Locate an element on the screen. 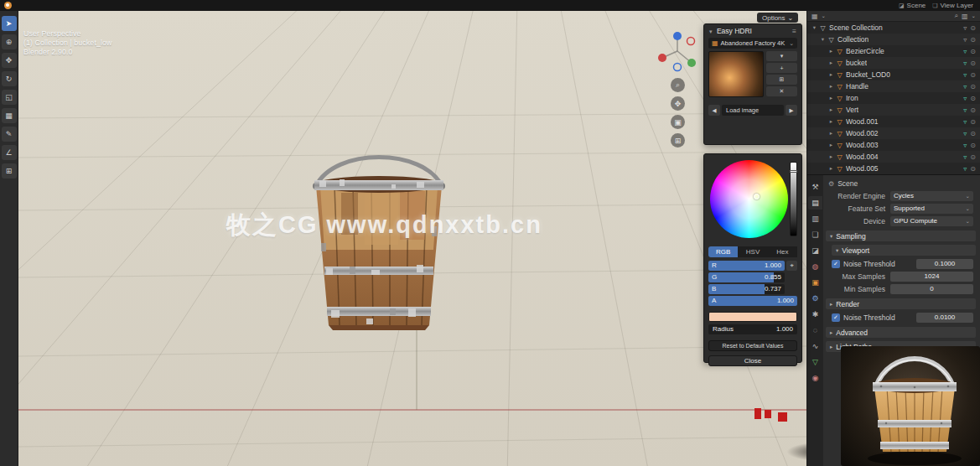 The width and height of the screenshot is (980, 466). viewport-subsection-header: ▾ Viewport is located at coordinates (904, 250).